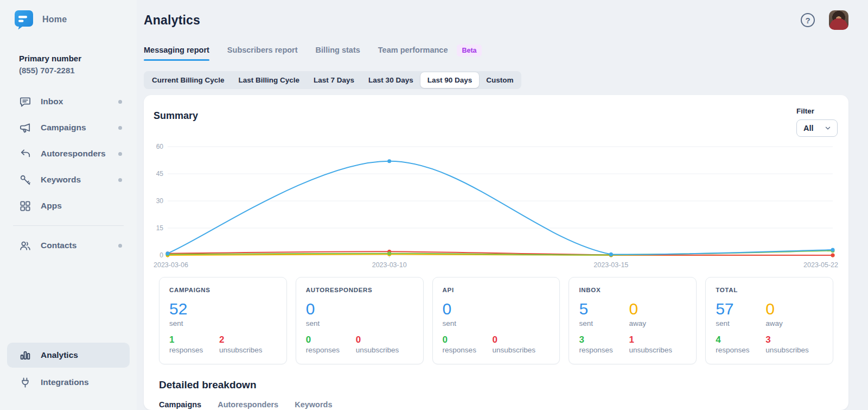 The image size is (868, 410). What do you see at coordinates (269, 80) in the screenshot?
I see `date-filter-last-billing-cycle: Last Billing Cycle` at bounding box center [269, 80].